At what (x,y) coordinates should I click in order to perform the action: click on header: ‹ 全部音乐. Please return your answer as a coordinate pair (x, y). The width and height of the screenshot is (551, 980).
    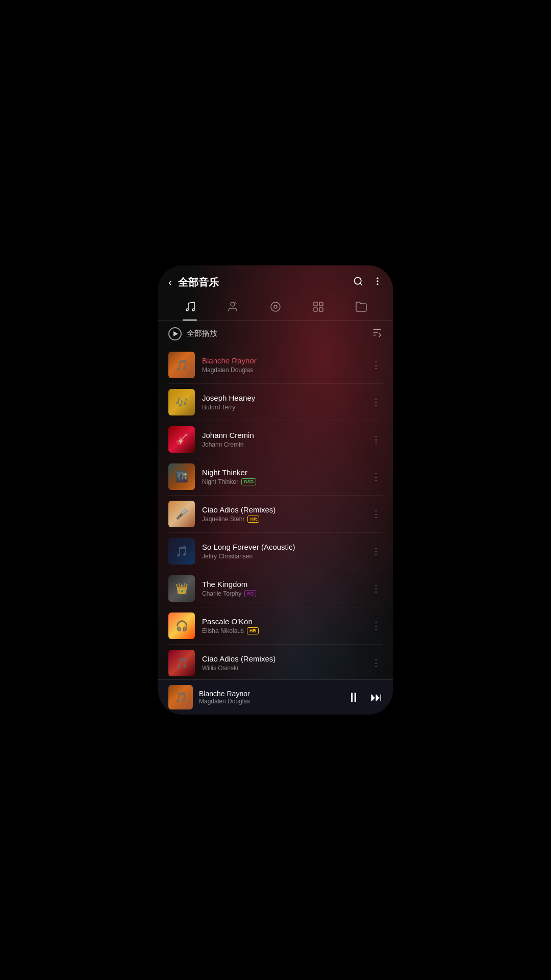
    Looking at the image, I should click on (276, 280).